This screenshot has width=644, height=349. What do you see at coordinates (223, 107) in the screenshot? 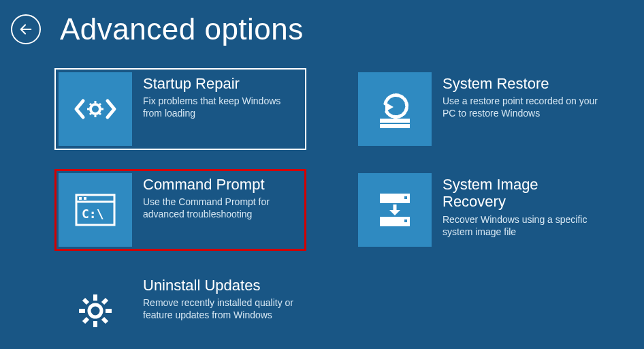
I see `tile-description: Fix problems that keep Windows from load…` at bounding box center [223, 107].